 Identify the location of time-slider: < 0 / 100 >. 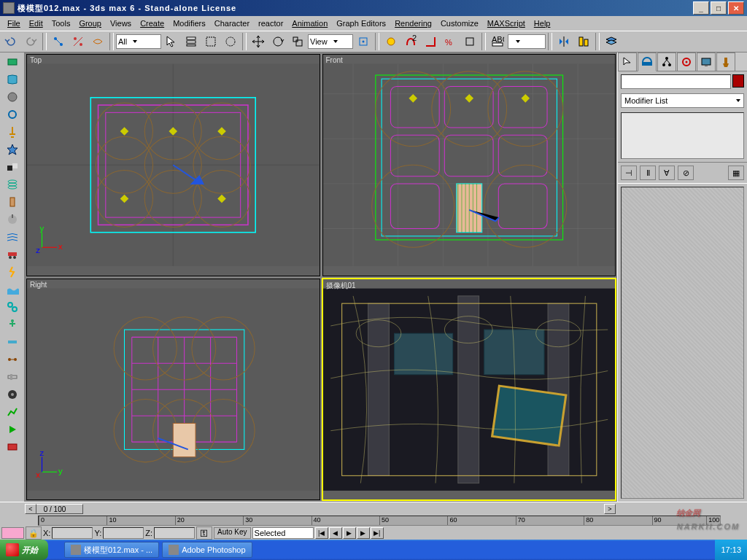
(374, 509).